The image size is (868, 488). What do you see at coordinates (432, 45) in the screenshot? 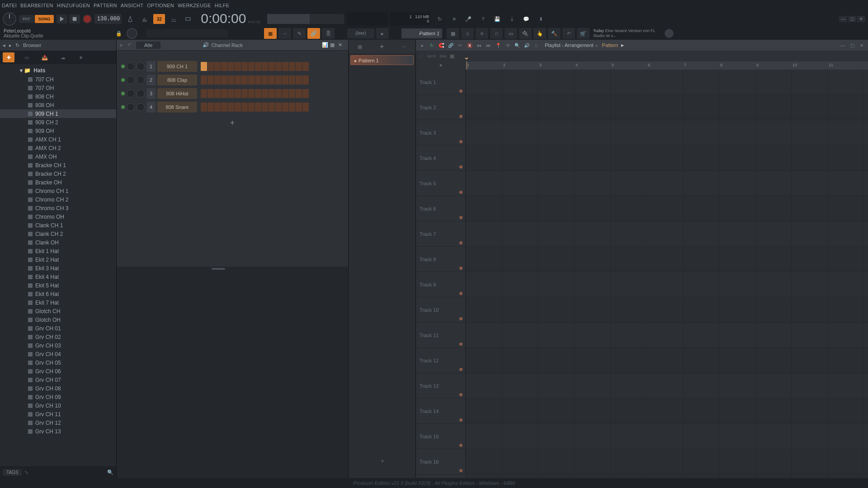
I see `pl-sync-icon: ↻` at bounding box center [432, 45].